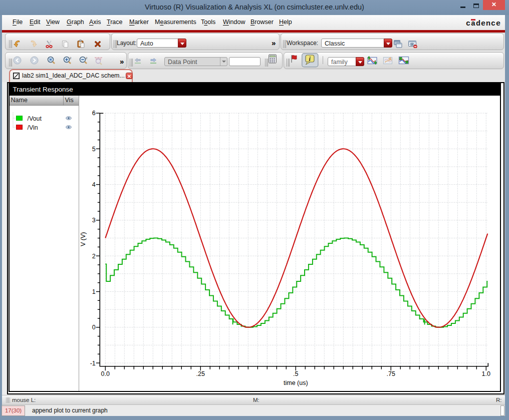  I want to click on svg-text: 1.0, so click(486, 374).